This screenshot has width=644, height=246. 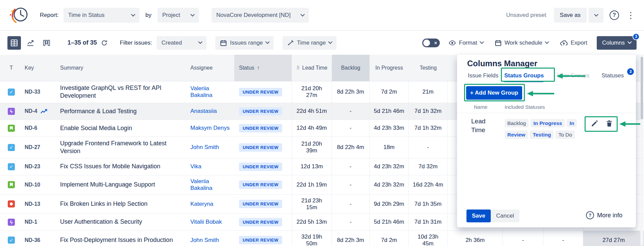 I want to click on col-header-testing: Testing, so click(x=428, y=68).